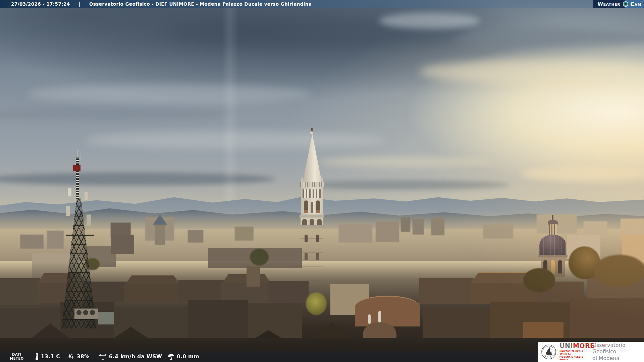 The image size is (644, 362). I want to click on weathercam-logo-weather: Weather, so click(609, 4).